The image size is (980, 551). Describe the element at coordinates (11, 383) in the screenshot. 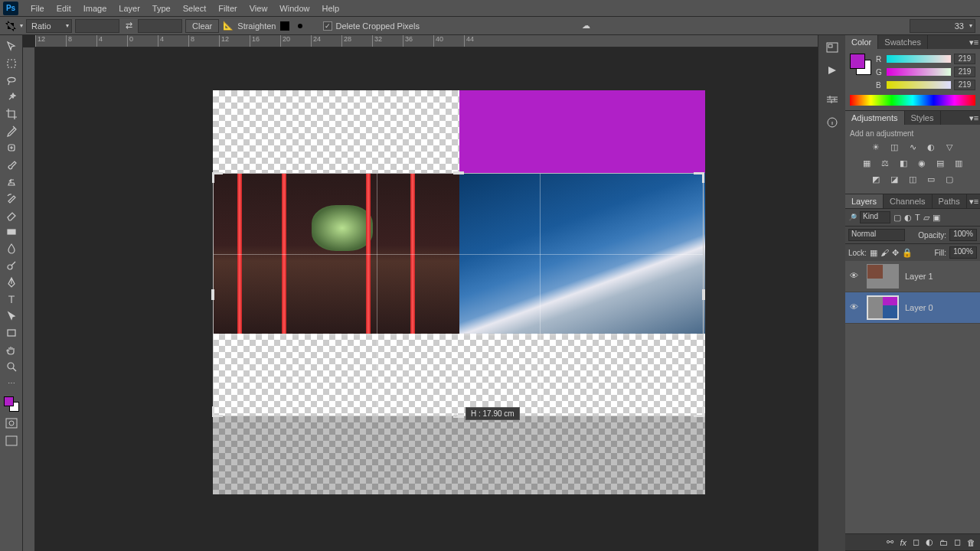

I see `edit-toolbar-icon: ⋯` at that location.